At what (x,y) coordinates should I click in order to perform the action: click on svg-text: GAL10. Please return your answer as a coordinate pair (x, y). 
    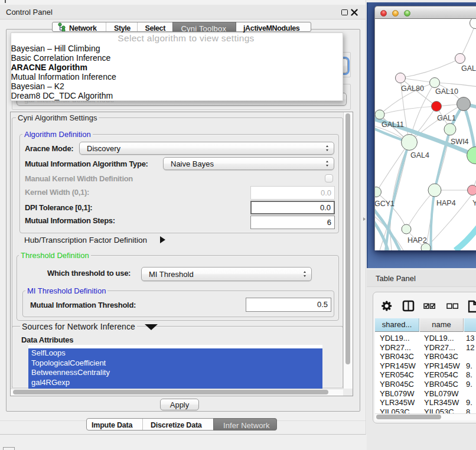
    Looking at the image, I should click on (446, 92).